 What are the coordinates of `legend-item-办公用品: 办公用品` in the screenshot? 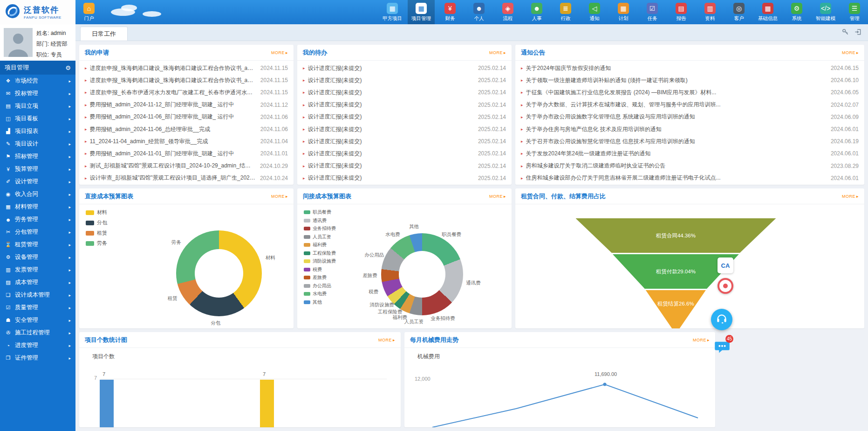 It's located at (320, 286).